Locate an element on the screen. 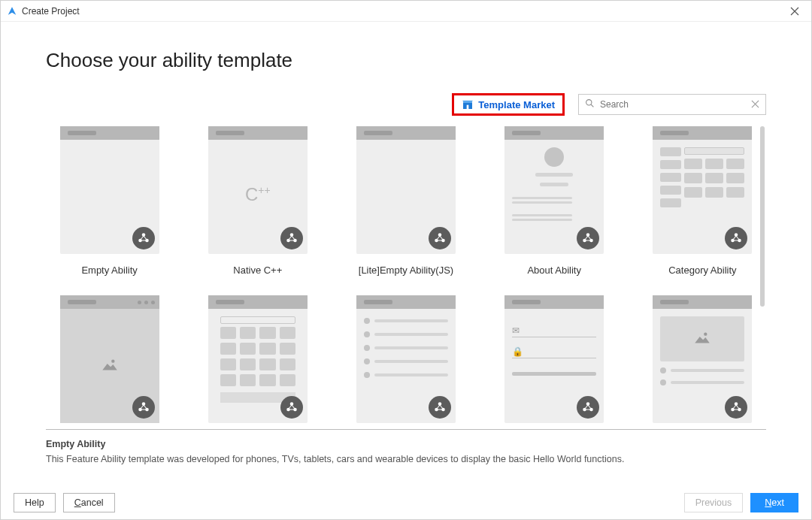 The height and width of the screenshot is (520, 812). template-card-login-ability: ✉ 🔒 Login Ability is located at coordinates (555, 362).